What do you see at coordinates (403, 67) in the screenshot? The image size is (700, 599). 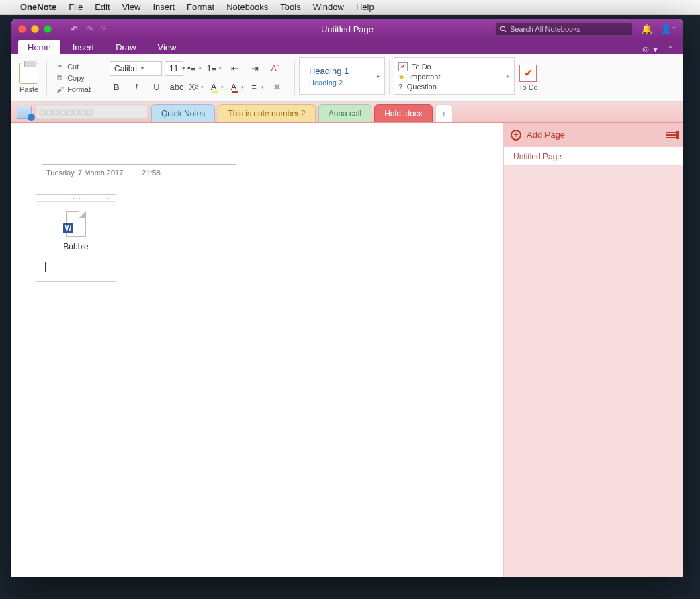 I see `todo-checkbox-icon: ✔` at bounding box center [403, 67].